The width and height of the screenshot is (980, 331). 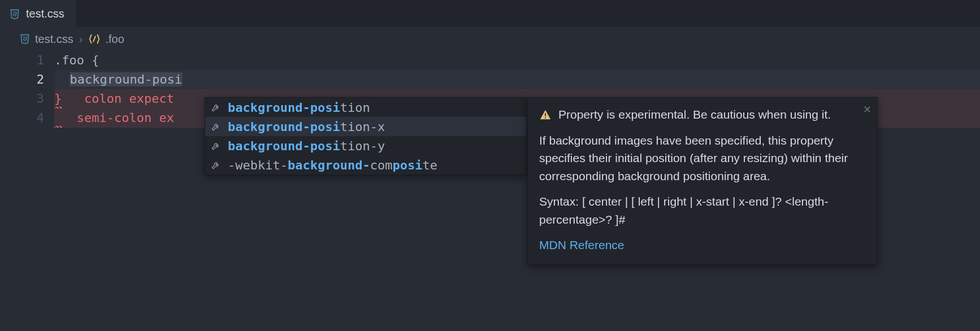 I want to click on breadcrumb-symbol-label: .foo, so click(x=114, y=40).